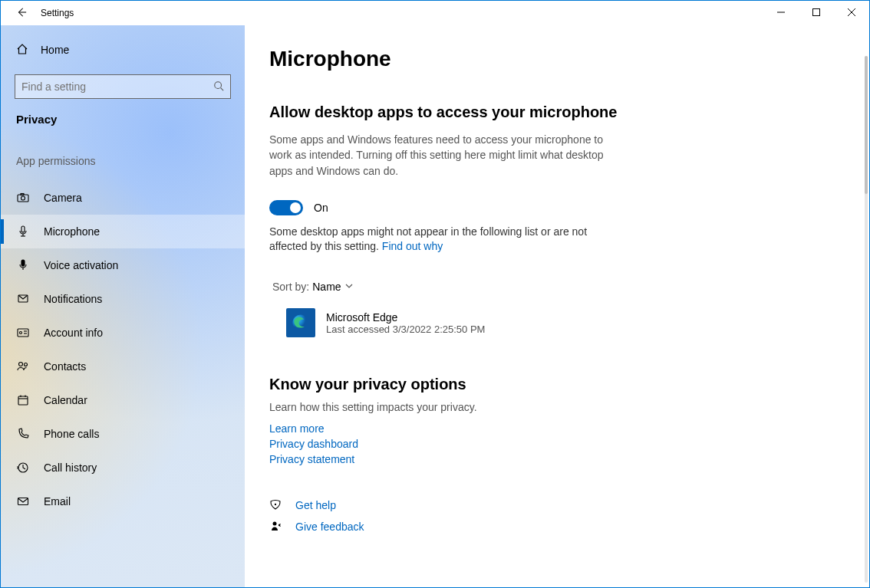  What do you see at coordinates (327, 287) in the screenshot?
I see `sort-value: Name` at bounding box center [327, 287].